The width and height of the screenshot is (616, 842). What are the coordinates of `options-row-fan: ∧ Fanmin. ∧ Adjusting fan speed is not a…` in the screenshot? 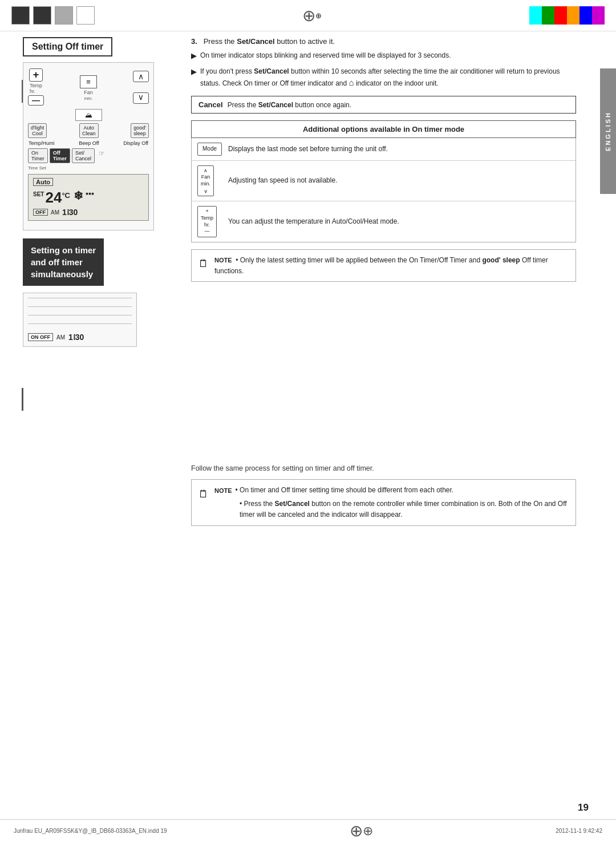 It's located at (383, 181).